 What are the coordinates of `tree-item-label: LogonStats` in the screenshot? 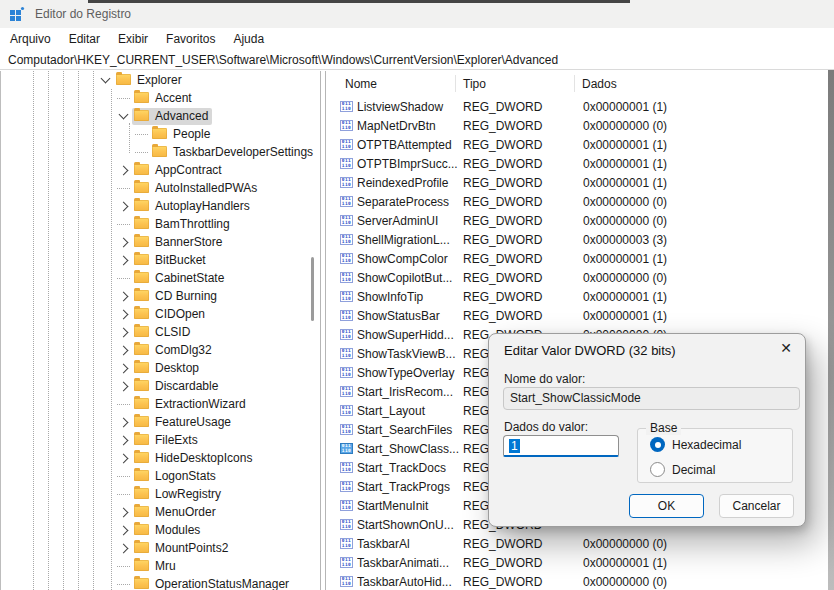 It's located at (186, 476).